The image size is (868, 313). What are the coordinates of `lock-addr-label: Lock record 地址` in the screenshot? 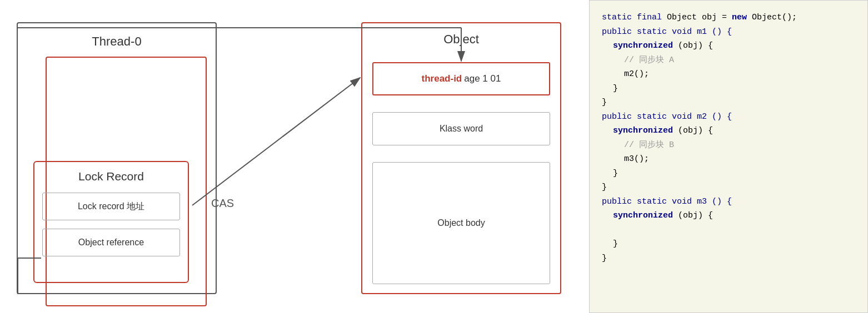 It's located at (111, 206).